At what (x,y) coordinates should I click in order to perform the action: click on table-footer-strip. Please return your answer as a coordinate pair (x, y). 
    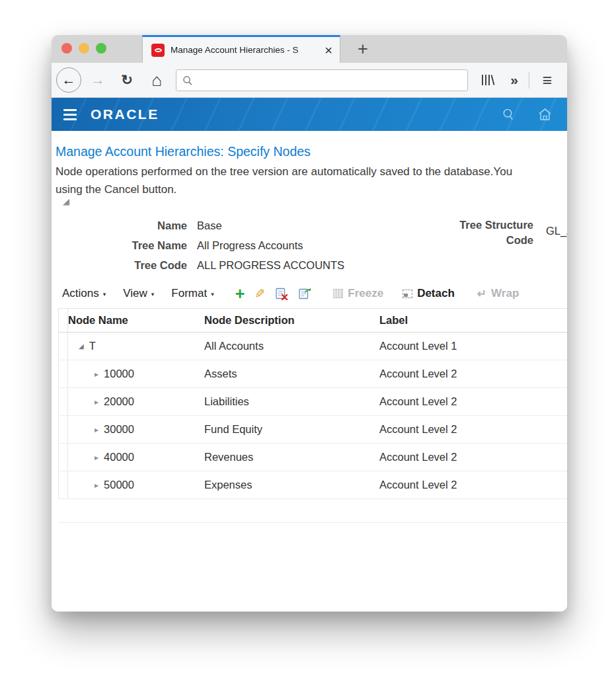
    Looking at the image, I should click on (313, 511).